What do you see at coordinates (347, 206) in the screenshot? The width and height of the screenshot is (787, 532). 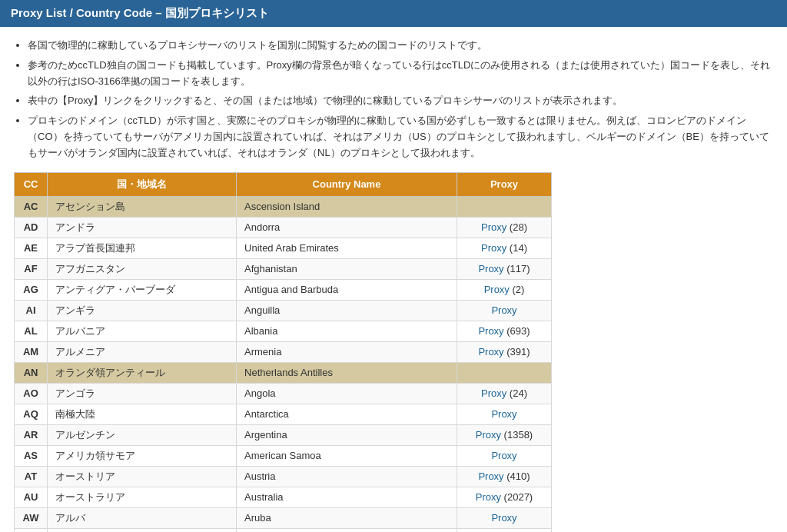 I see `cell-en: Ascension Island` at bounding box center [347, 206].